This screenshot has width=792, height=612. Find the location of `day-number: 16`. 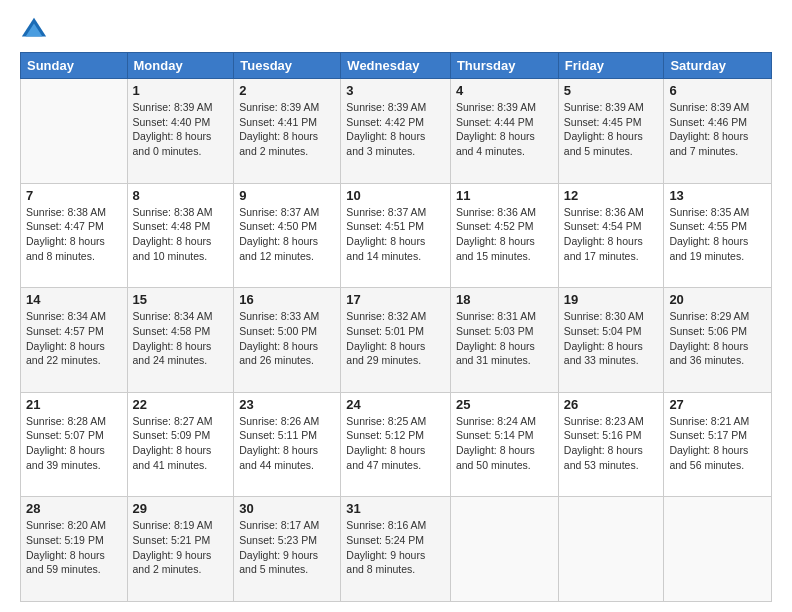

day-number: 16 is located at coordinates (287, 300).